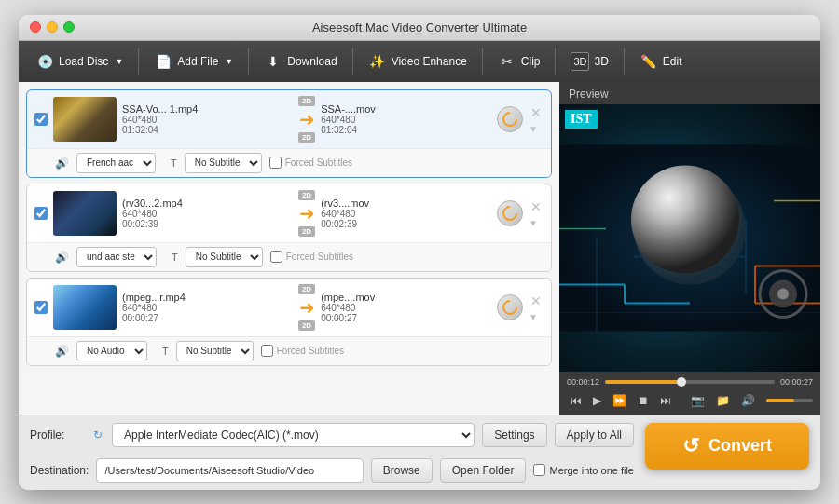 Image resolution: width=839 pixels, height=504 pixels. Describe the element at coordinates (224, 163) in the screenshot. I see `subtitle-select-1: No Subtitle` at that location.